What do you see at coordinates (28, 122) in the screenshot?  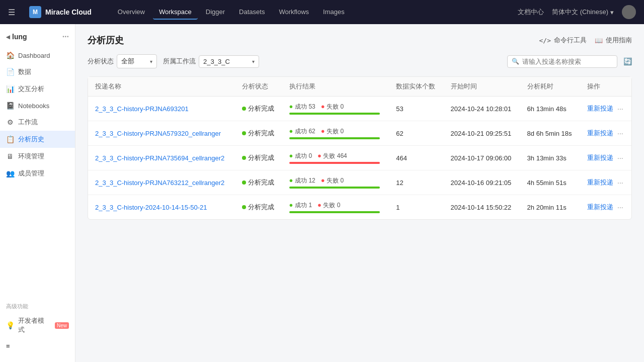 I see `sidebar-item-workflow-label: 工作流` at bounding box center [28, 122].